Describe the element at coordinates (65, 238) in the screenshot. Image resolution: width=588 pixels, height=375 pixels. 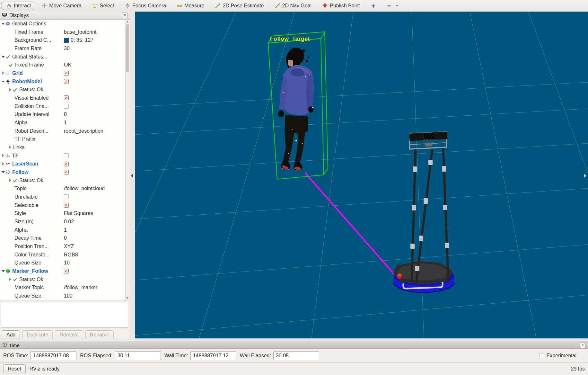
I see `tree-row-decay-time: Decay Time0` at that location.